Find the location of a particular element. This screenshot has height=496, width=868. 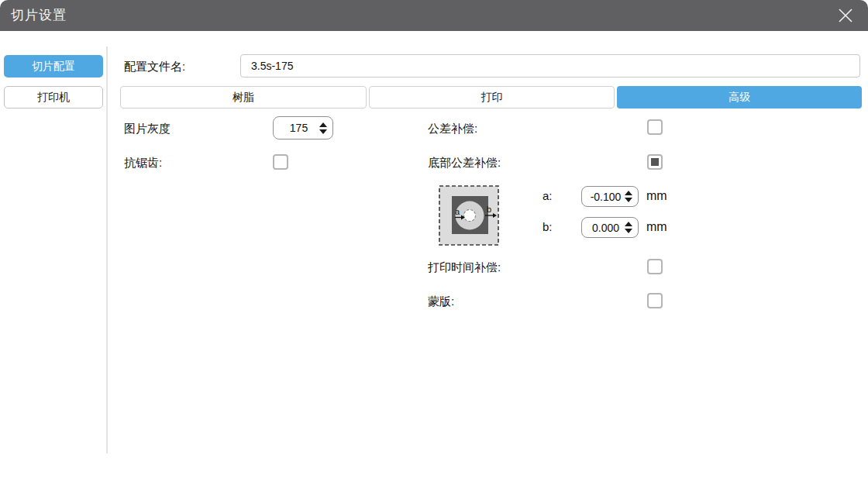

sidebar-item-printer: 打印机 is located at coordinates (53, 98).